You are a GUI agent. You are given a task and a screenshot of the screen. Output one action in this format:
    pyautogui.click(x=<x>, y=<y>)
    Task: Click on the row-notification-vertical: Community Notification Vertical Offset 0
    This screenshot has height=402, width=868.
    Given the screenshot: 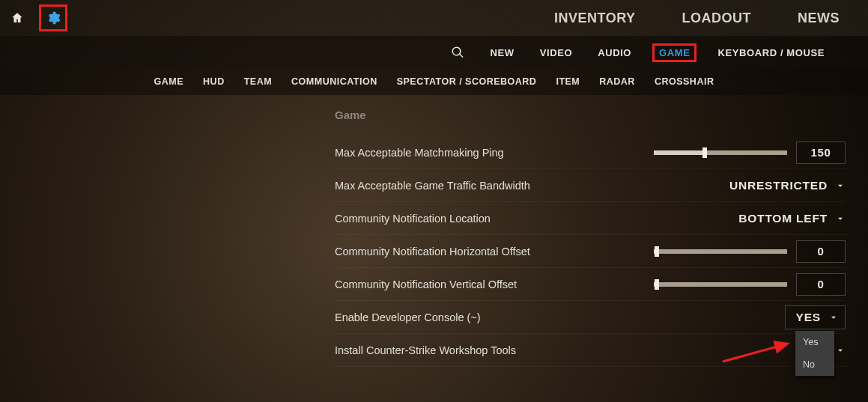 What is the action you would take?
    pyautogui.click(x=590, y=284)
    